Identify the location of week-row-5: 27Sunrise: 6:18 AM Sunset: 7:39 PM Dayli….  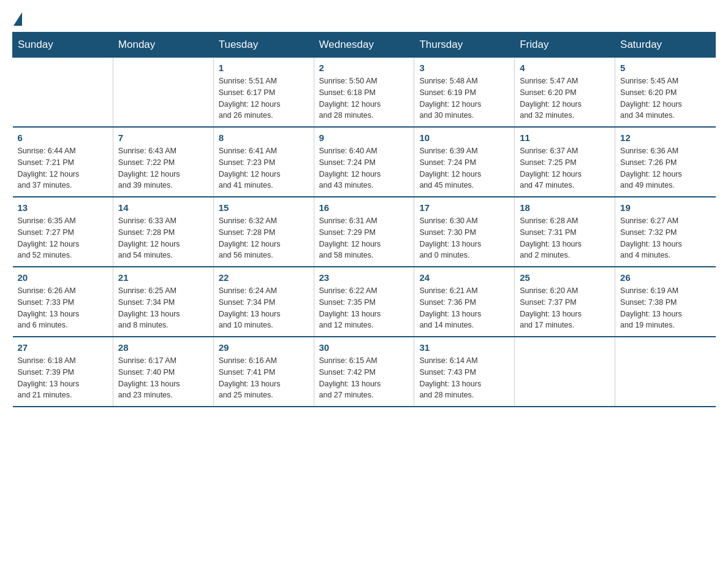
(364, 372).